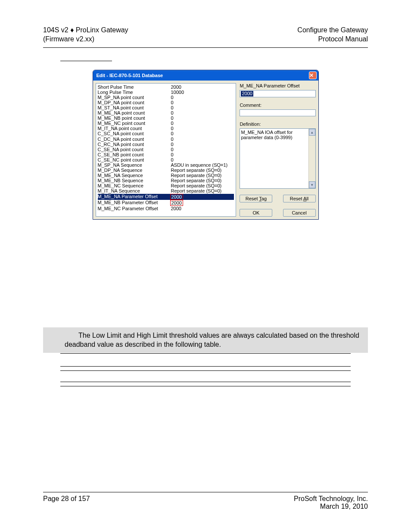  Describe the element at coordinates (166, 165) in the screenshot. I see `list-item: M_SP_NA SequenceASDU in sequence (SQ=1)` at that location.